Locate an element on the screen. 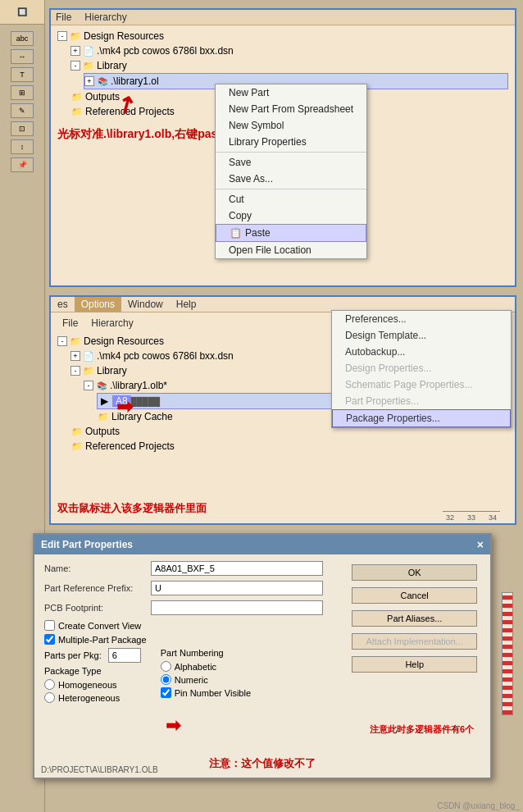  heterogeneous-label: Heterogeneous is located at coordinates (89, 698).